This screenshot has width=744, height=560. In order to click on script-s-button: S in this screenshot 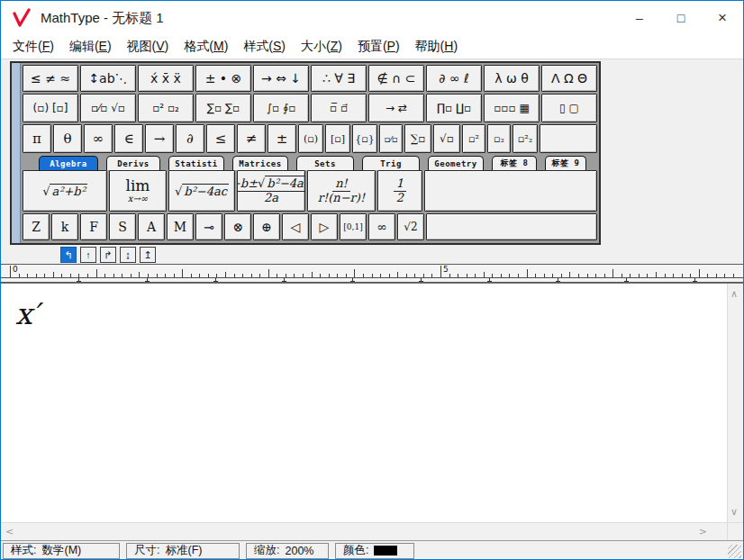, I will do `click(122, 227)`.